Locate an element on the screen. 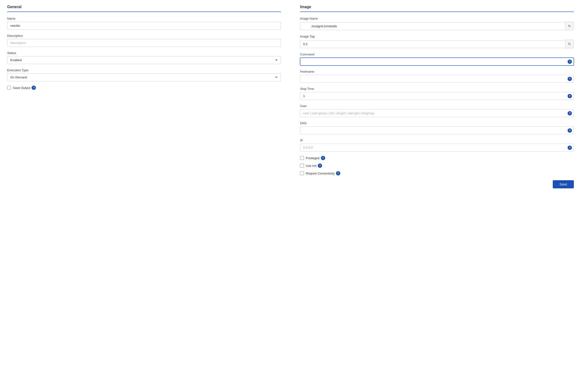 This screenshot has height=392, width=581. name-field-group: Name is located at coordinates (144, 23).